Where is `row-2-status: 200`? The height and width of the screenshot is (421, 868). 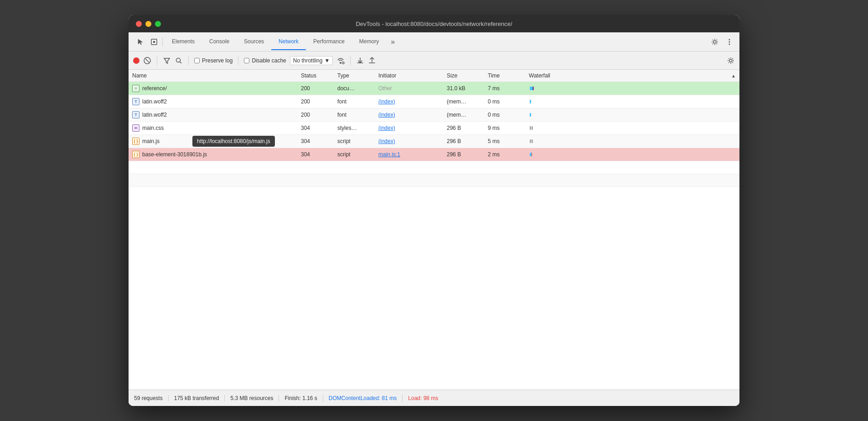 row-2-status: 200 is located at coordinates (315, 102).